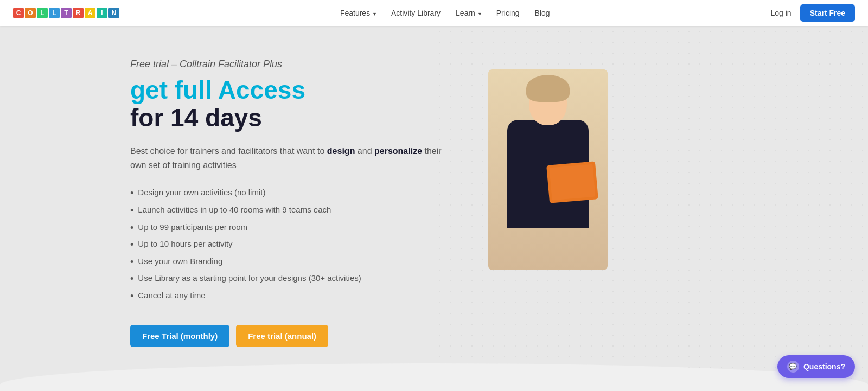 This screenshot has width=868, height=391. I want to click on person-hair, so click(548, 88).